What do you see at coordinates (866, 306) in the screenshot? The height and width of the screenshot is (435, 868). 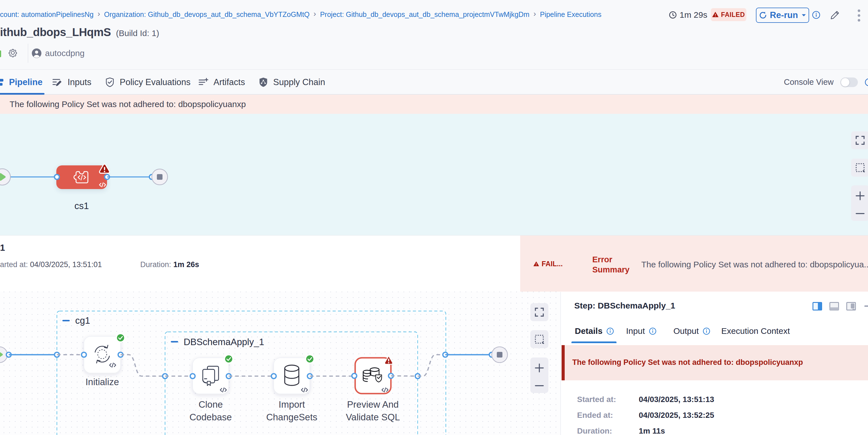 I see `panel-collapse-icon` at bounding box center [866, 306].